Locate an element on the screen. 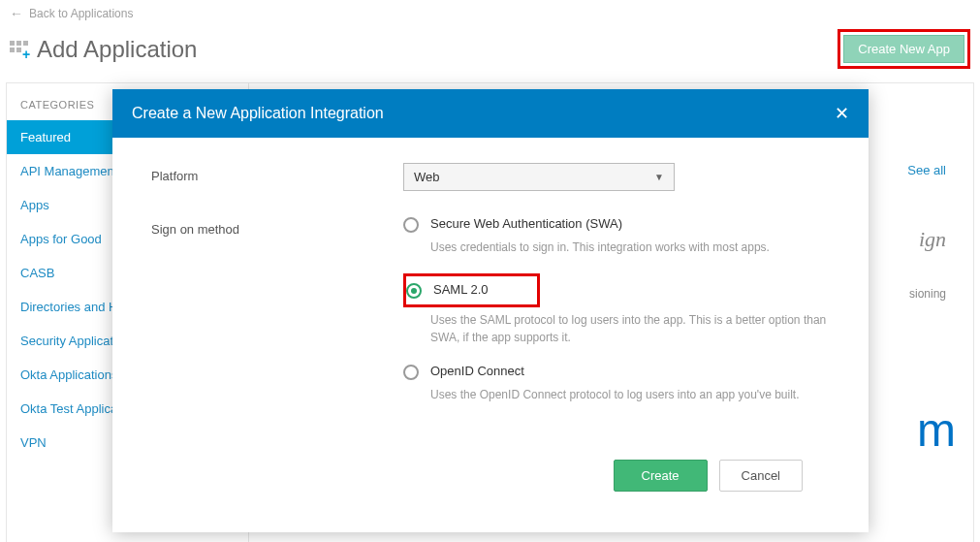  create-new-app-highlight: Create New App is located at coordinates (903, 48).